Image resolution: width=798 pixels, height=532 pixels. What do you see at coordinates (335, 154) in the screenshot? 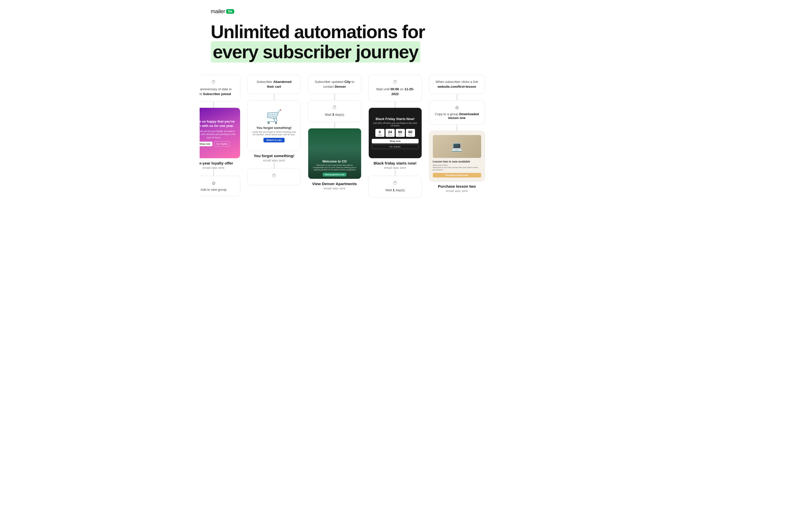
I see `email-preview-denver: Welcome to CO Welcome to your new home! …` at bounding box center [335, 154].